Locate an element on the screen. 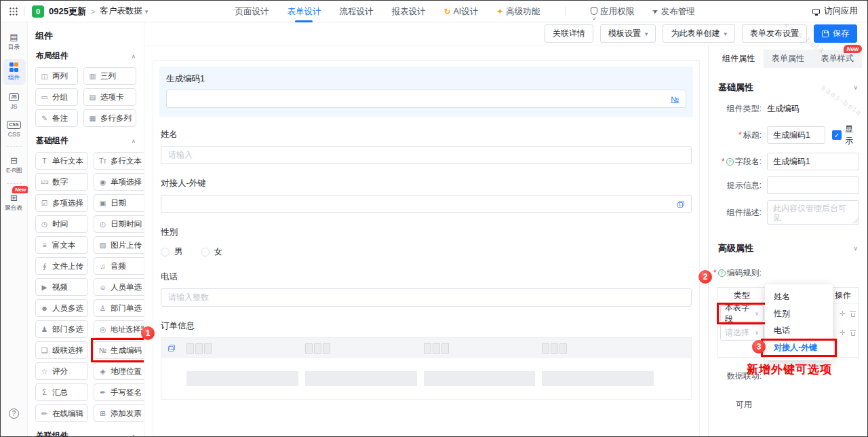 Image resolution: width=868 pixels, height=437 pixels. section-layout-components: 布局组件 ∧ is located at coordinates (85, 56).